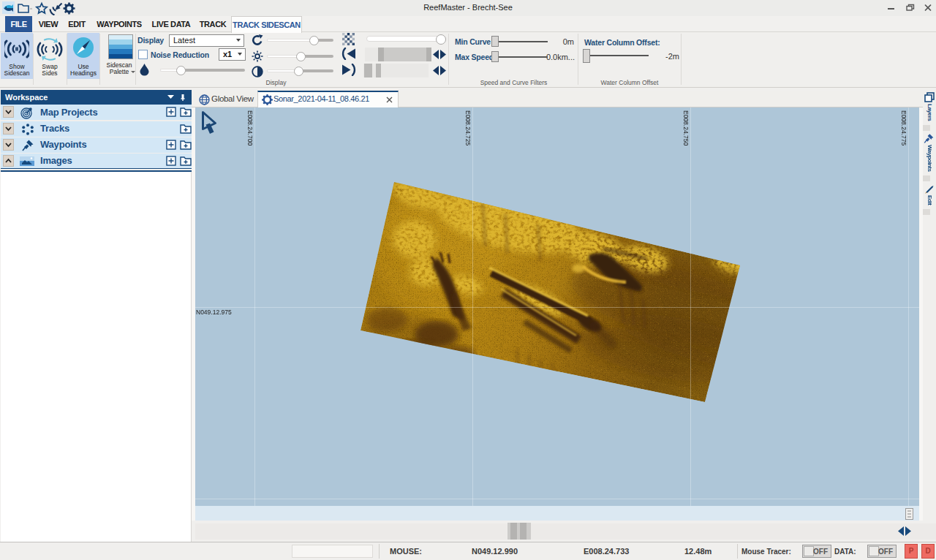 The width and height of the screenshot is (936, 560). I want to click on svg-text: N049.12.975, so click(214, 312).